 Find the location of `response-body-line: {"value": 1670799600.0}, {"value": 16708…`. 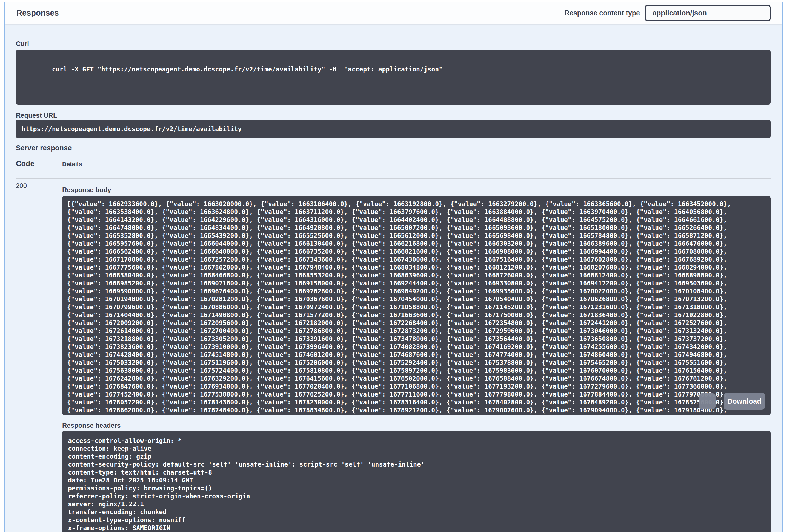

response-body-line: {"value": 1670799600.0}, {"value": 16708… is located at coordinates (416, 307).